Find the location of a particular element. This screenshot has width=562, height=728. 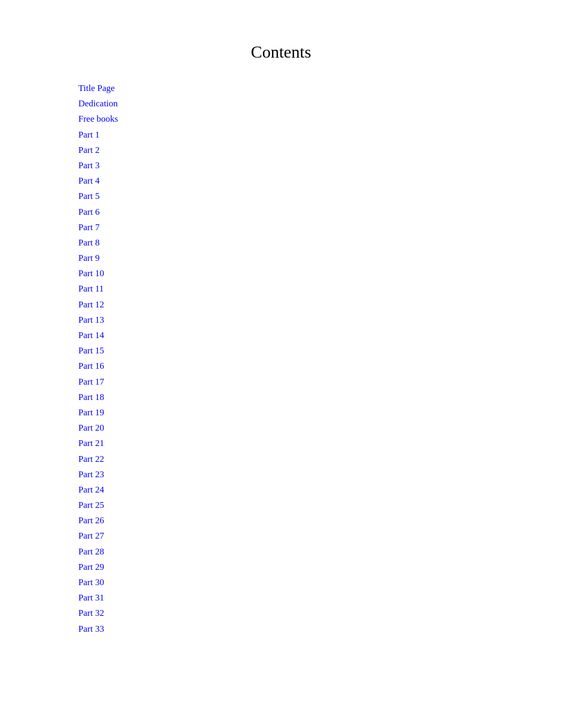

toc-link-free-books: Free books is located at coordinates (98, 119).